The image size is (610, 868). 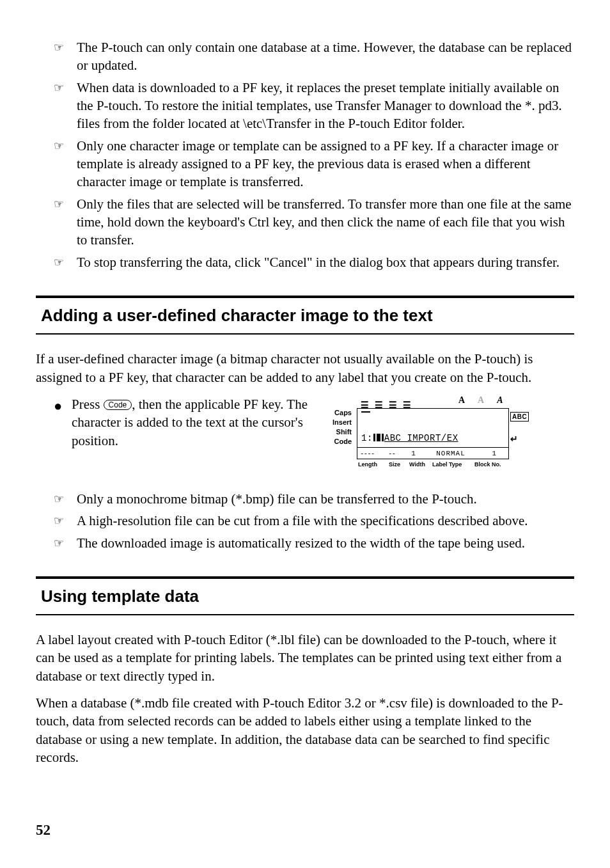 What do you see at coordinates (305, 596) in the screenshot?
I see `section-title: Using template data` at bounding box center [305, 596].